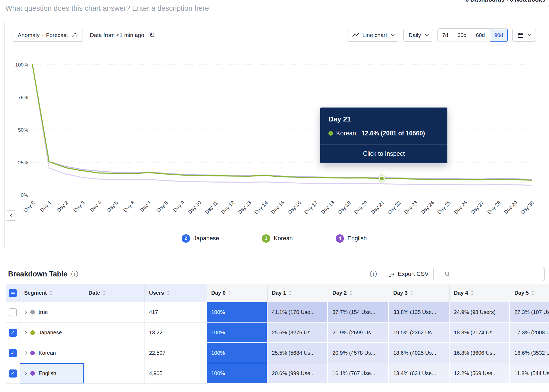 The width and height of the screenshot is (549, 392). I want to click on day-2-cell: 20.9% (4578 Us..., so click(359, 353).